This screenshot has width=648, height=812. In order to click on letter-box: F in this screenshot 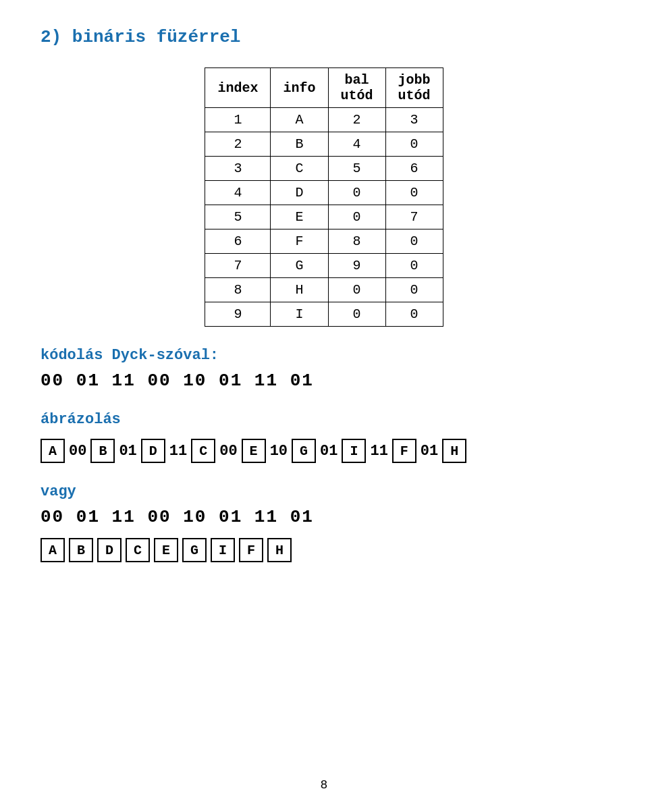, I will do `click(251, 550)`.